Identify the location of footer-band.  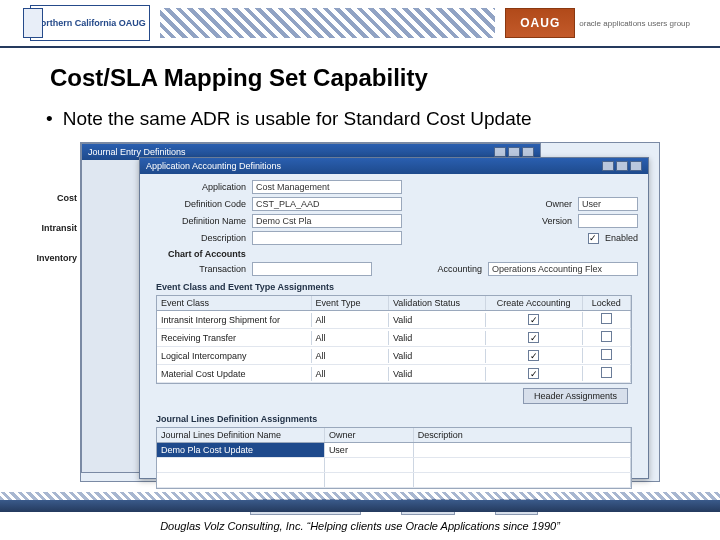
(360, 506).